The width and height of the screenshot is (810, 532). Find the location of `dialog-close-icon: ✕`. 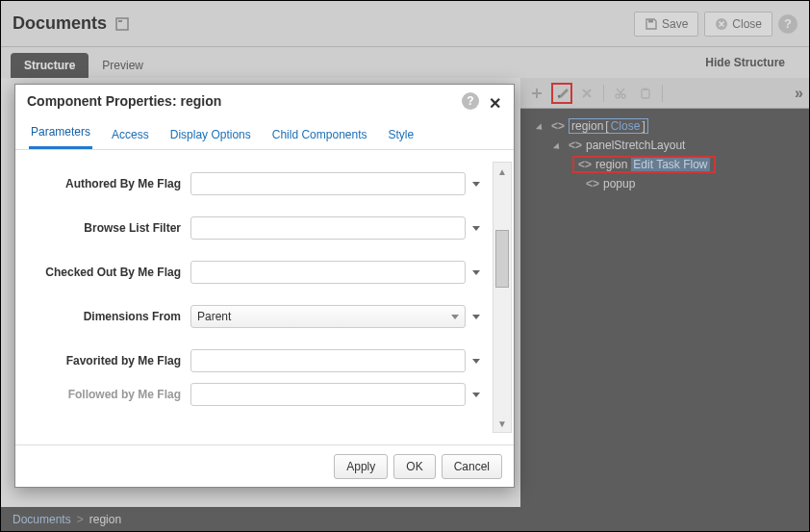

dialog-close-icon: ✕ is located at coordinates (495, 101).